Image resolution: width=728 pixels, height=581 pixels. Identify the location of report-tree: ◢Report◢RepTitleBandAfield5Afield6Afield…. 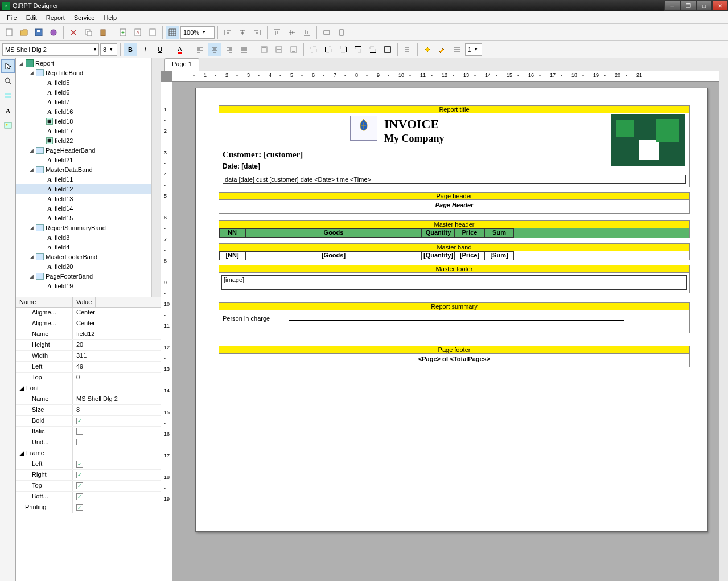
(88, 178).